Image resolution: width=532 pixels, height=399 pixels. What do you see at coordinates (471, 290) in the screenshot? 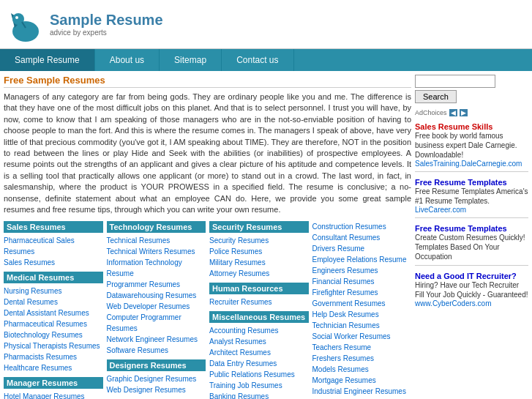
I see `ad-4-text: Hiring? Have our Tech Recruiter Fill You…` at bounding box center [471, 290].